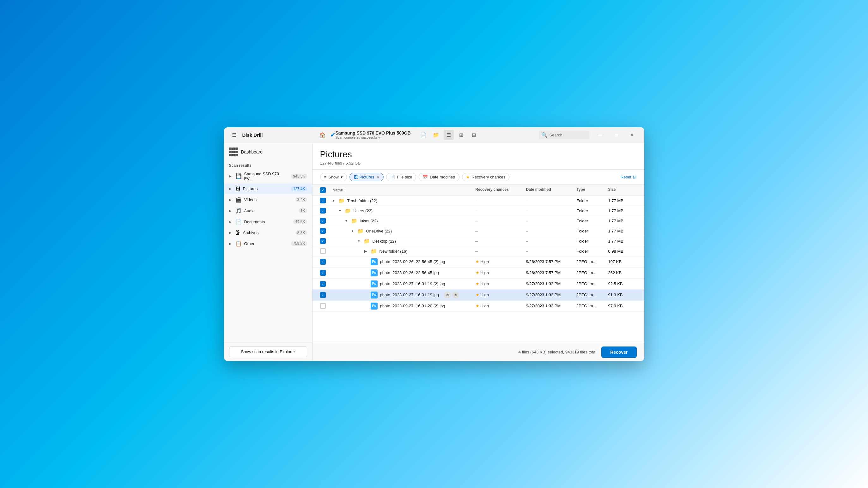 The width and height of the screenshot is (868, 488). What do you see at coordinates (239, 176) in the screenshot?
I see `drive-icon: 💾` at bounding box center [239, 176].